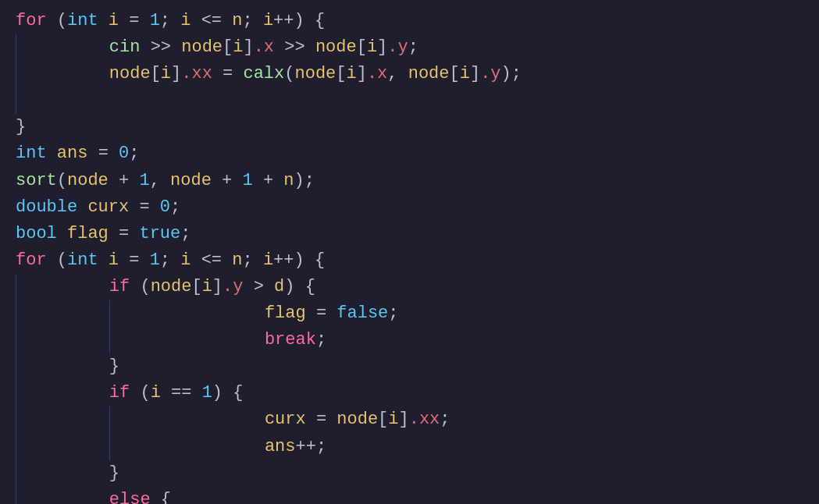  I want to click on code-line-15: if (i == 1) {, so click(409, 393).